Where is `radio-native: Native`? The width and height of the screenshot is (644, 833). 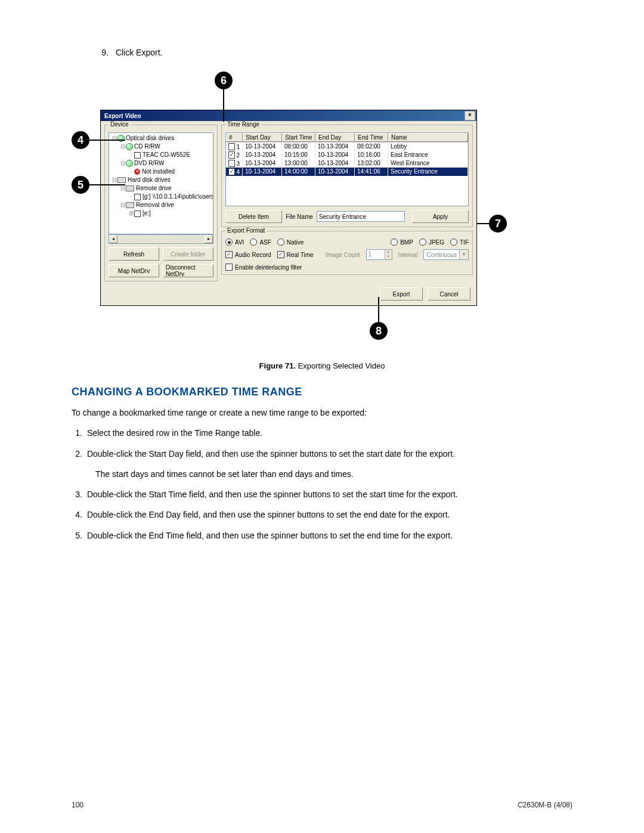 radio-native: Native is located at coordinates (290, 242).